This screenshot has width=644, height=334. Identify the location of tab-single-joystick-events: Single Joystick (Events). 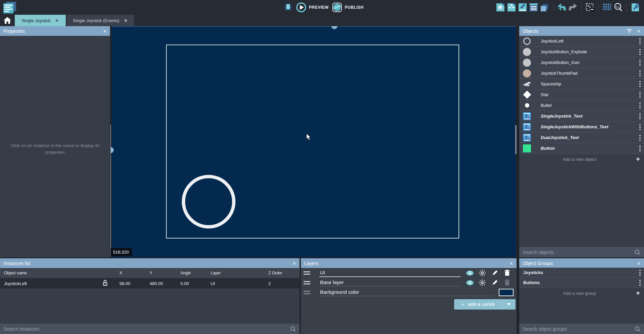
(100, 20).